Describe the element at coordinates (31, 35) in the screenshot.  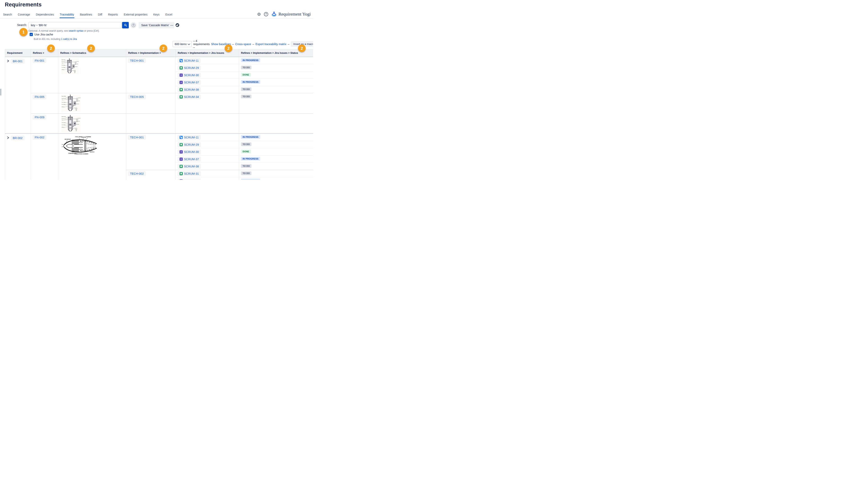
I see `use-jira-cache-checkbox` at that location.